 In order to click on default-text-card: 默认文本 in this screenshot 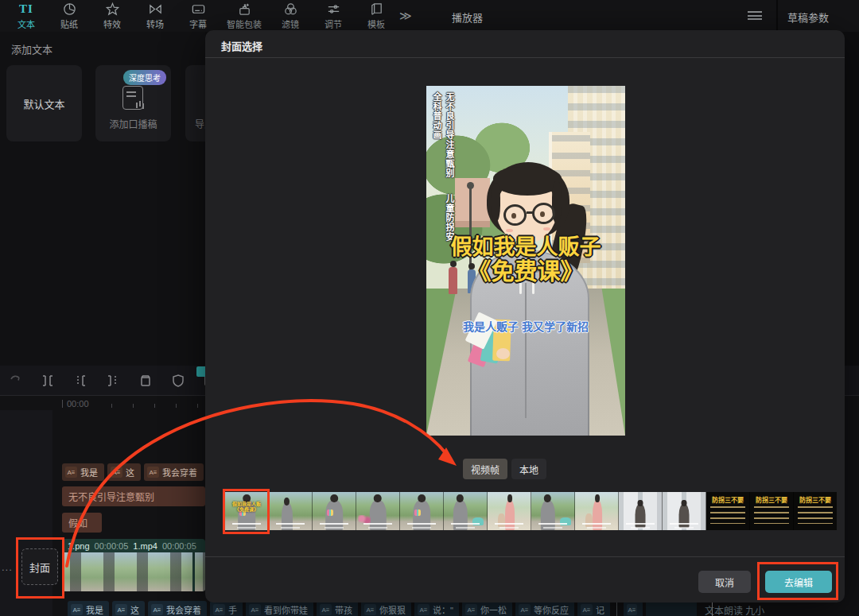, I will do `click(45, 103)`.